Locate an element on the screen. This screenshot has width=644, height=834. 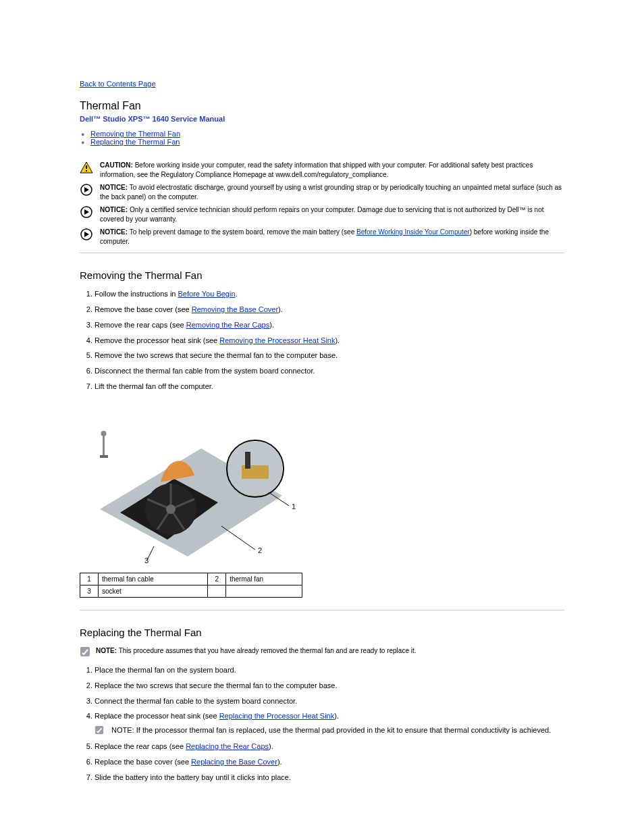
replace-steps: Place the thermal fan on the system boar… is located at coordinates (322, 724).